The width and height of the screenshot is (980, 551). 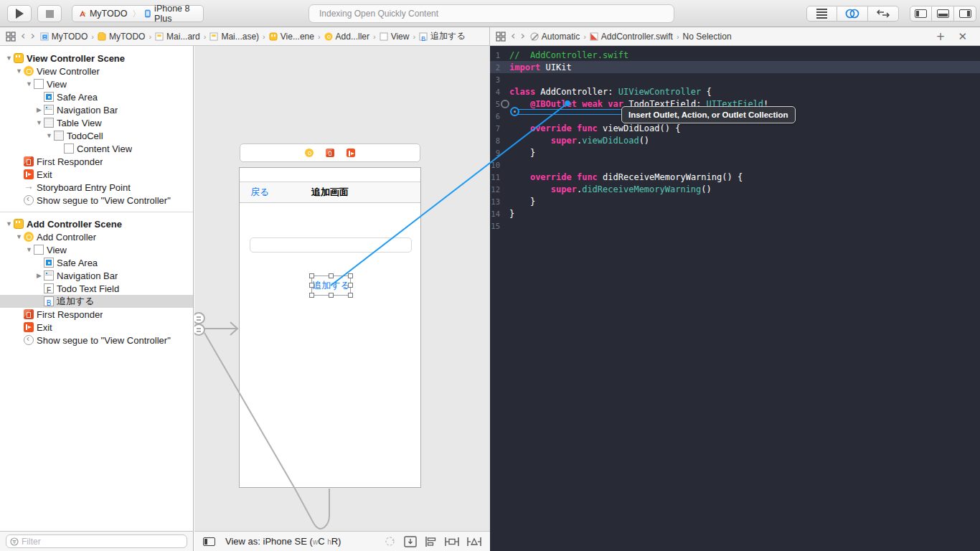 What do you see at coordinates (735, 165) in the screenshot?
I see `code-line: 10` at bounding box center [735, 165].